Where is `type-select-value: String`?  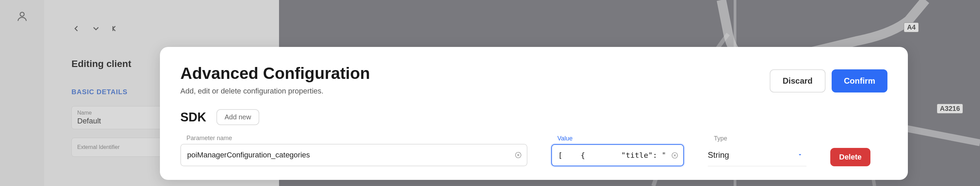 type-select-value: String is located at coordinates (757, 155).